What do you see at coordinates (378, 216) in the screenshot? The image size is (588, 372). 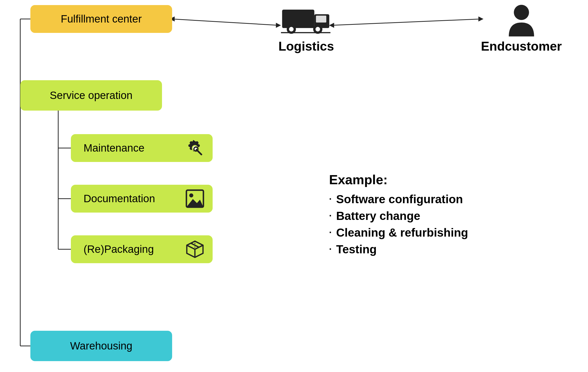 I see `example-item-label-2: Battery change` at bounding box center [378, 216].